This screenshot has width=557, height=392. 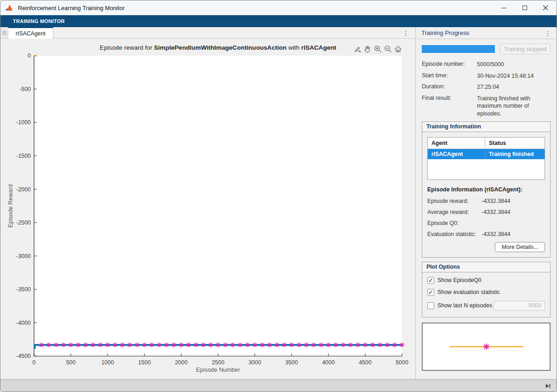 I want to click on expand-statusbar-button, so click(x=548, y=386).